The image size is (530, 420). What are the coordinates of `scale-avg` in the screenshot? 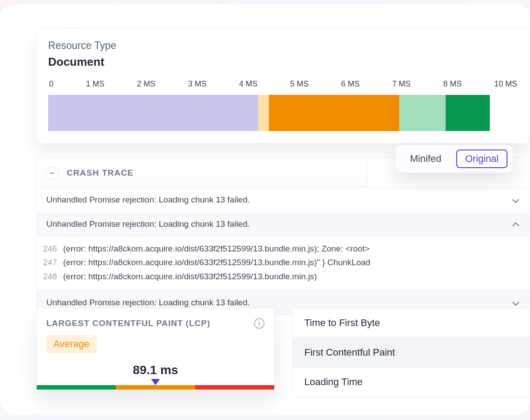 It's located at (155, 387).